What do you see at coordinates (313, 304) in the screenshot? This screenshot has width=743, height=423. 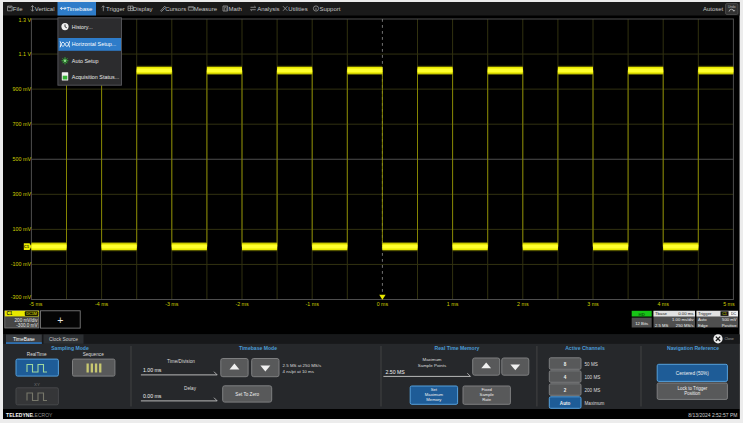 I see `svg-text: -1 ms` at bounding box center [313, 304].